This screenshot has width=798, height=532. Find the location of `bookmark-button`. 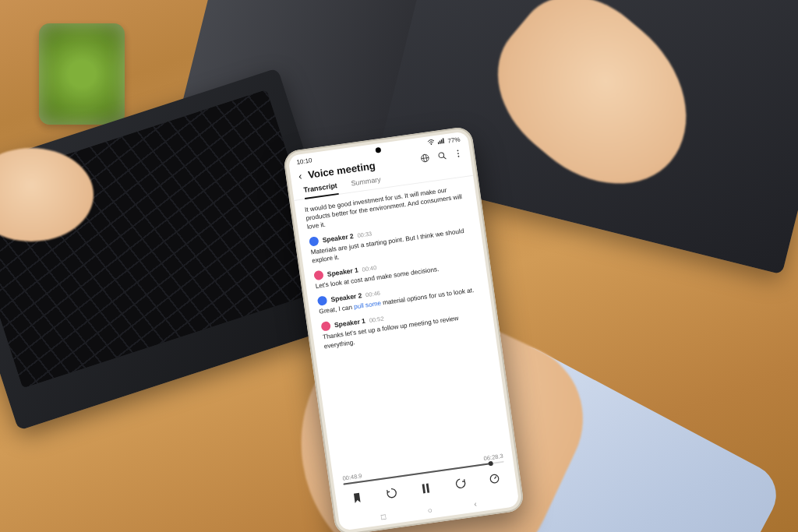

bookmark-button is located at coordinates (357, 498).